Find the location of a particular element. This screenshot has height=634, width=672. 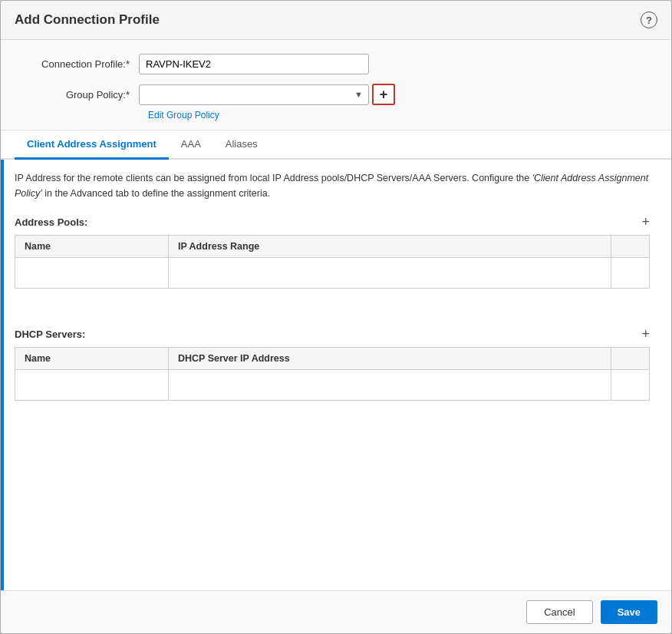

dhcp-servers-table: Name DHCP Server IP Address is located at coordinates (332, 374).